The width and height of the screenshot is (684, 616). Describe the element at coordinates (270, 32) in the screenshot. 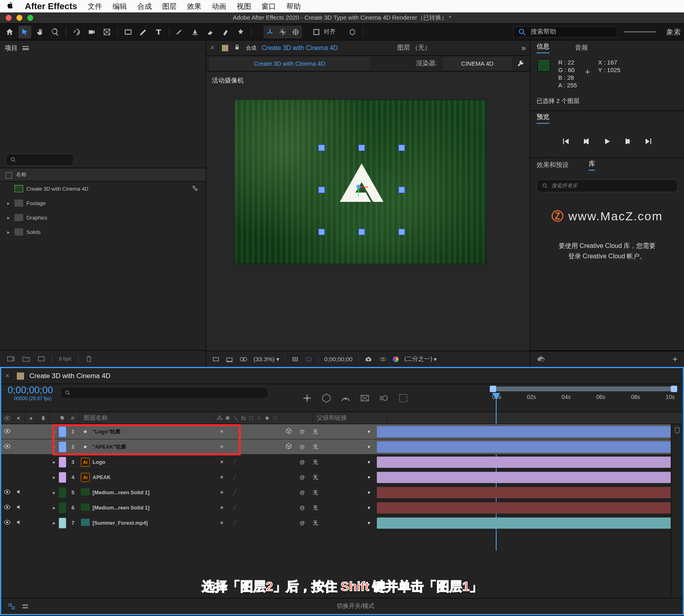

I see `local-axis-icon` at that location.